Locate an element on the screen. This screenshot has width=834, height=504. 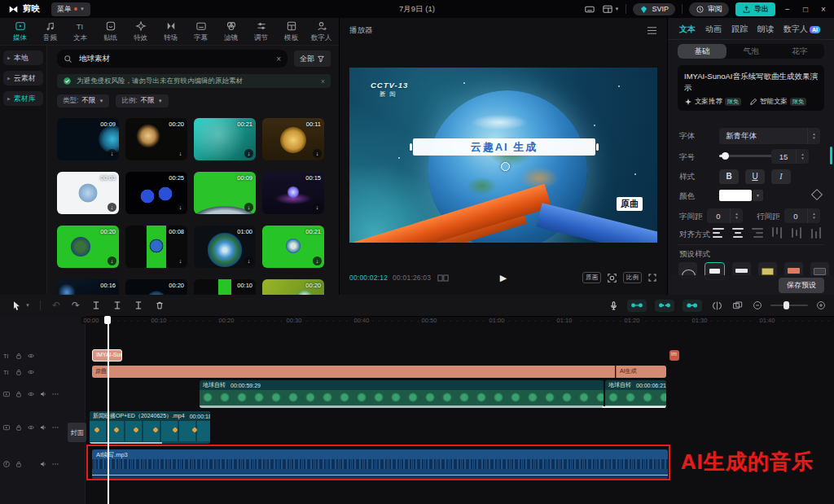
rotate-handle-icon is located at coordinates (505, 166).